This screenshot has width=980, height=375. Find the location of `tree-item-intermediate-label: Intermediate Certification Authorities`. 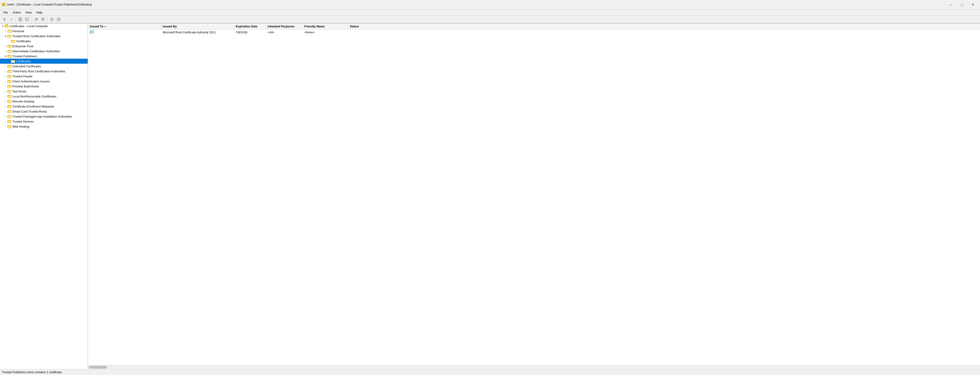

tree-item-intermediate-label: Intermediate Certification Authorities is located at coordinates (36, 51).